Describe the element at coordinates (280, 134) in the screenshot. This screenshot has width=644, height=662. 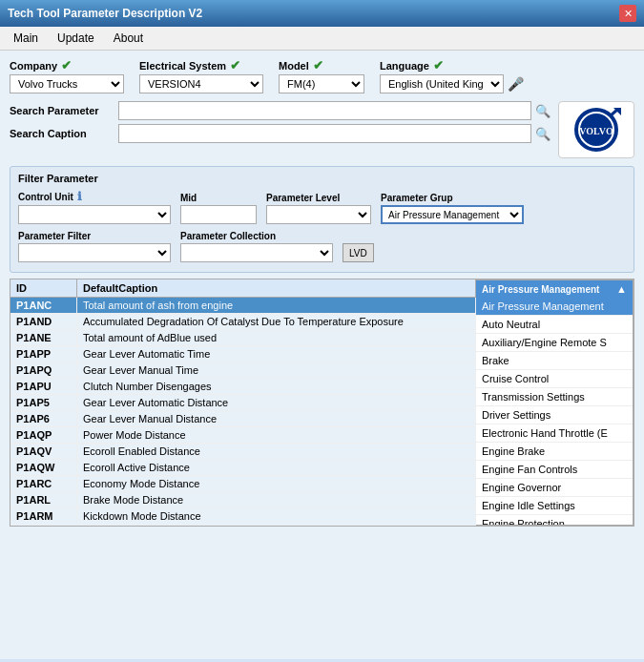
I see `search-caption-row: Search Caption 🔍` at that location.